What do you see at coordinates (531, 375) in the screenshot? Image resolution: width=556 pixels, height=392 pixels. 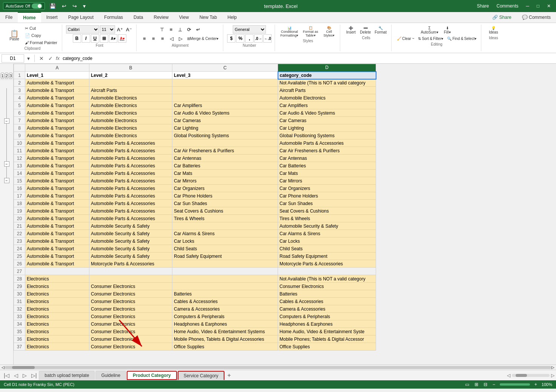 I see `bottom-scrollbar-track` at bounding box center [531, 375].